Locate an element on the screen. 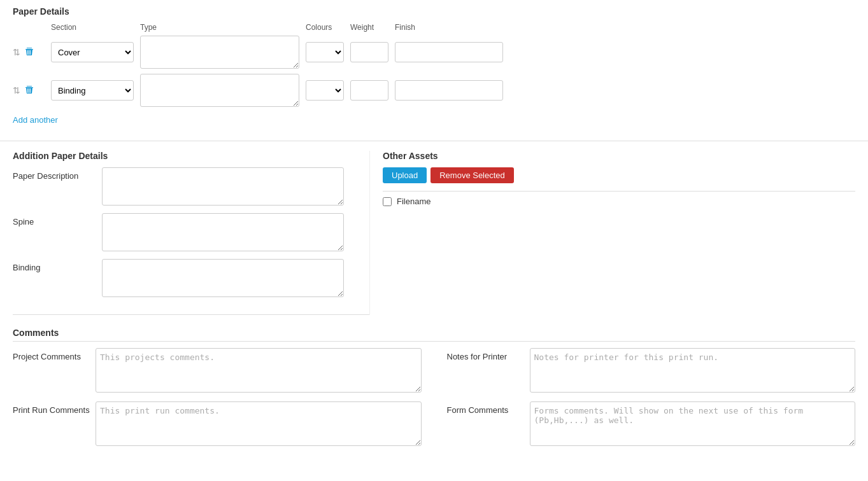  spine-group: Spine is located at coordinates (178, 232).